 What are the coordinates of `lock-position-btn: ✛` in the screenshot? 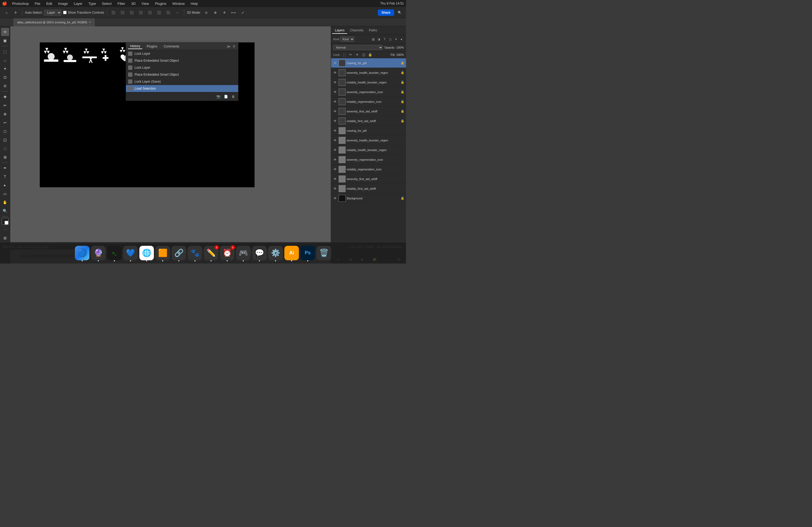 It's located at (357, 55).